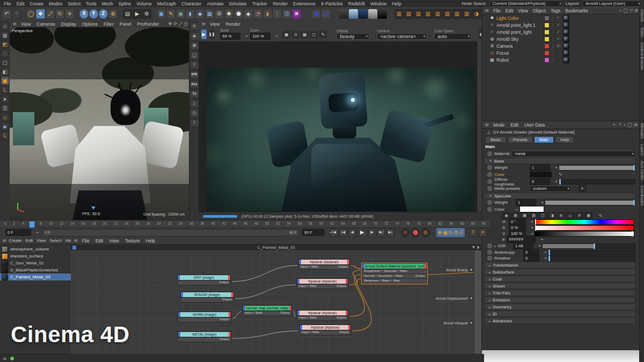 The image size is (644, 362). Describe the element at coordinates (125, 4) in the screenshot. I see `menu-item: Spline` at that location.